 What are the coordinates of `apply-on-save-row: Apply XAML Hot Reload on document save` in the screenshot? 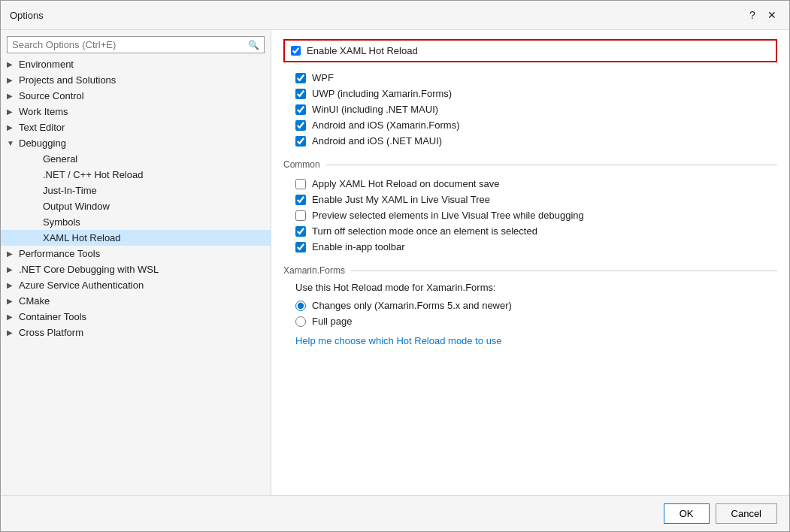 It's located at (531, 183).